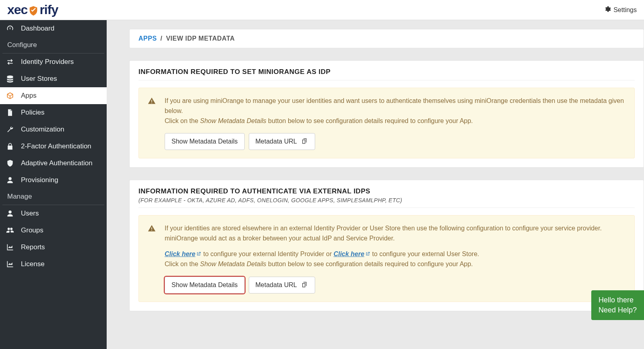 This screenshot has width=644, height=349. I want to click on sidebar-item-label: Dashboard, so click(38, 29).